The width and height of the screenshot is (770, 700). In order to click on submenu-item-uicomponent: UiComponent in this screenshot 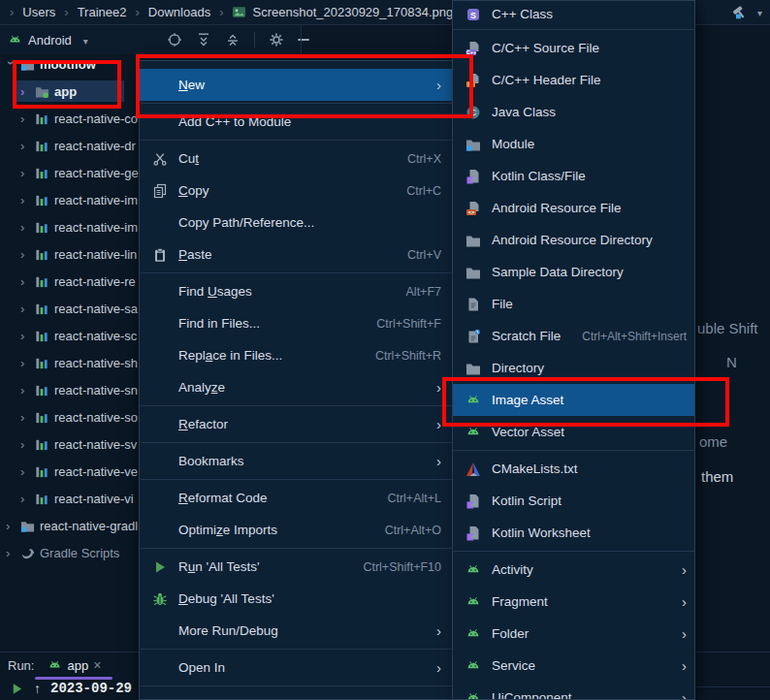, I will do `click(574, 690)`.